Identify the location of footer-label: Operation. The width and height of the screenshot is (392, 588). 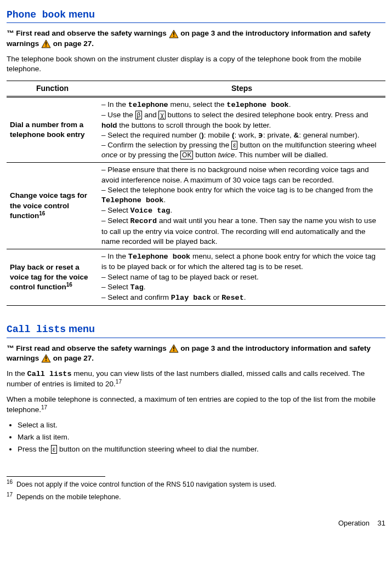
(354, 523).